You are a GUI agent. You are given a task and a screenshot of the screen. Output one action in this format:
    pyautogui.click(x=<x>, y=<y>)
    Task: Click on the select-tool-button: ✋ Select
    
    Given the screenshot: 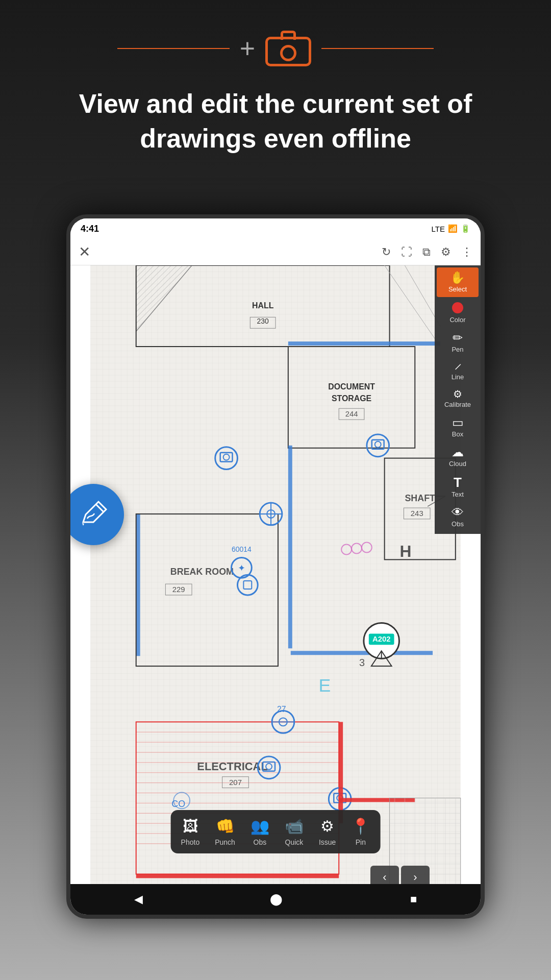 What is the action you would take?
    pyautogui.click(x=458, y=282)
    